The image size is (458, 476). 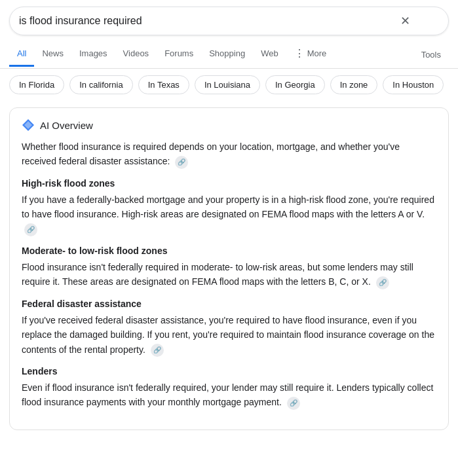 What do you see at coordinates (229, 20) in the screenshot?
I see `search-bar-container: is flood insurance required ✕` at bounding box center [229, 20].